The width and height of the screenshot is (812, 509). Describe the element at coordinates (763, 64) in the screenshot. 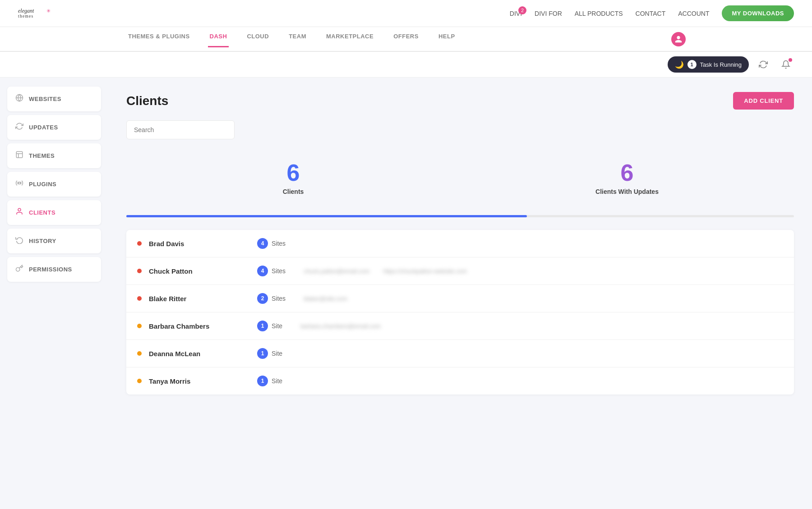

I see `refresh-button` at that location.